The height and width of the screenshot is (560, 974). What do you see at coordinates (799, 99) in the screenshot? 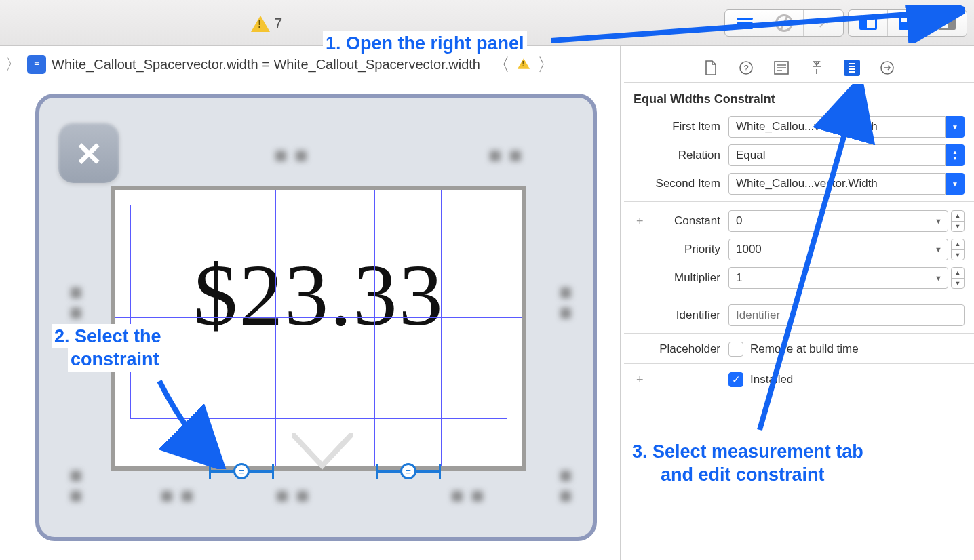
I see `section-title: Equal Widths Constraint` at bounding box center [799, 99].